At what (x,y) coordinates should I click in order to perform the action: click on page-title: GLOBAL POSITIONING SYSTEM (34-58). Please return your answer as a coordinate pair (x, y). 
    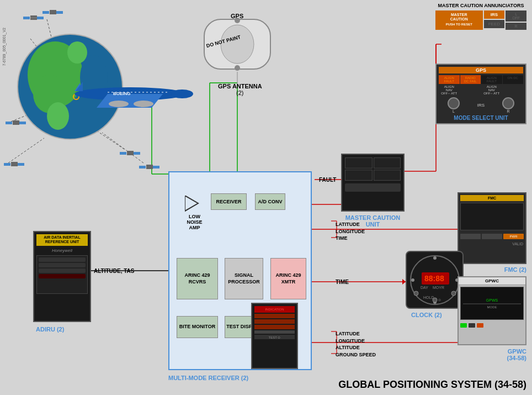
    Looking at the image, I should click on (433, 385).